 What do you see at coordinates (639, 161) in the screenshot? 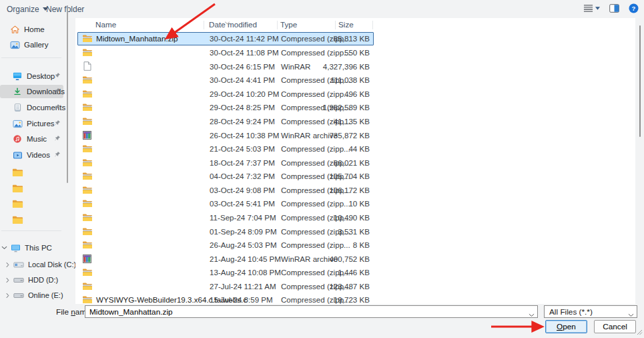
I see `list-scrollbar-track` at bounding box center [639, 161].